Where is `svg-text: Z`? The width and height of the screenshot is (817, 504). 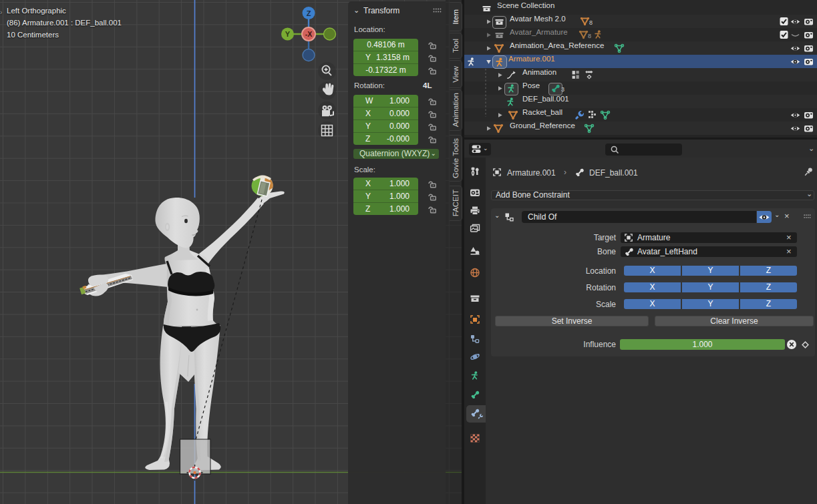 svg-text: Z is located at coordinates (309, 13).